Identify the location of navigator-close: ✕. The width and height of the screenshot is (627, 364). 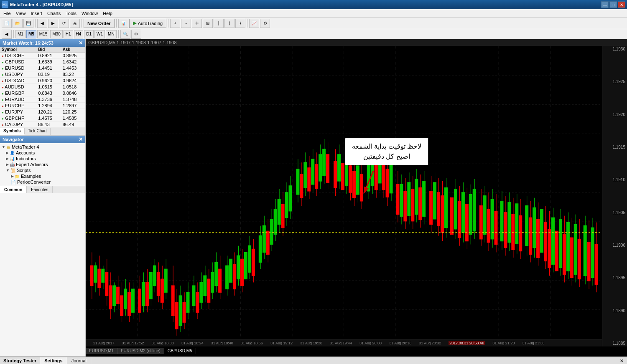
(81, 139).